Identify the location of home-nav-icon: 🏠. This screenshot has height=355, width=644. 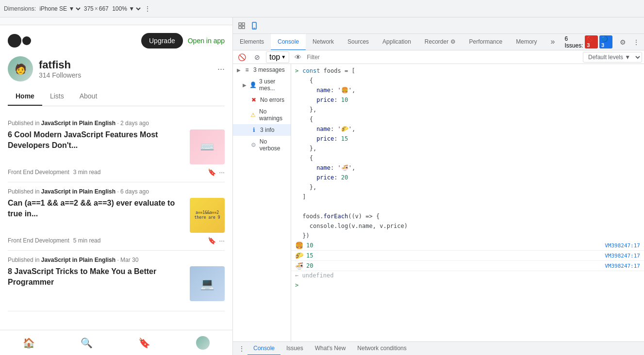
(29, 343).